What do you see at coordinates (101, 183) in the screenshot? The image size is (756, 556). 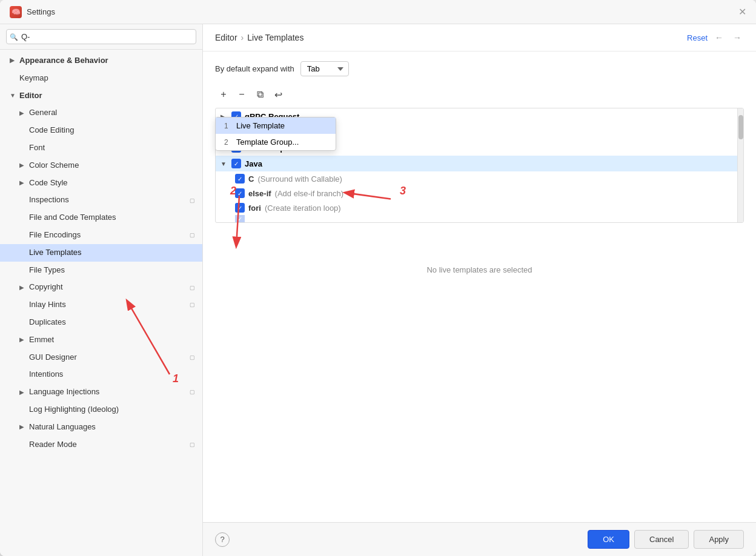 I see `sidebar-item-code-style: ▶ Code Style` at bounding box center [101, 183].